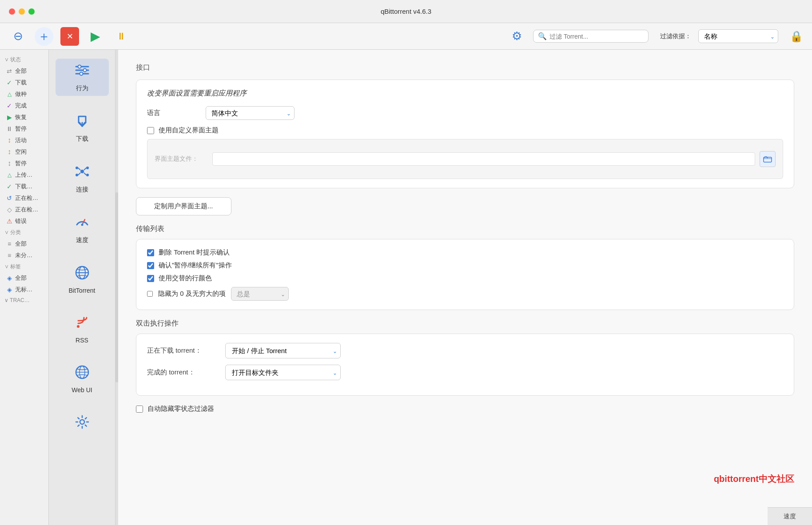 Image resolution: width=812 pixels, height=525 pixels. I want to click on sidebar-item-checking2: ◇ 正在检…, so click(24, 210).